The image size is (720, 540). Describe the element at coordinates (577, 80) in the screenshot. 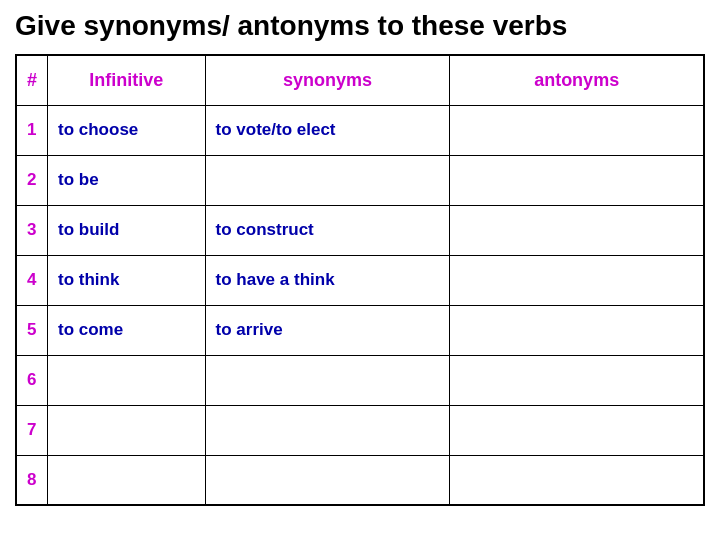

I see `header-antonyms: antonyms` at that location.